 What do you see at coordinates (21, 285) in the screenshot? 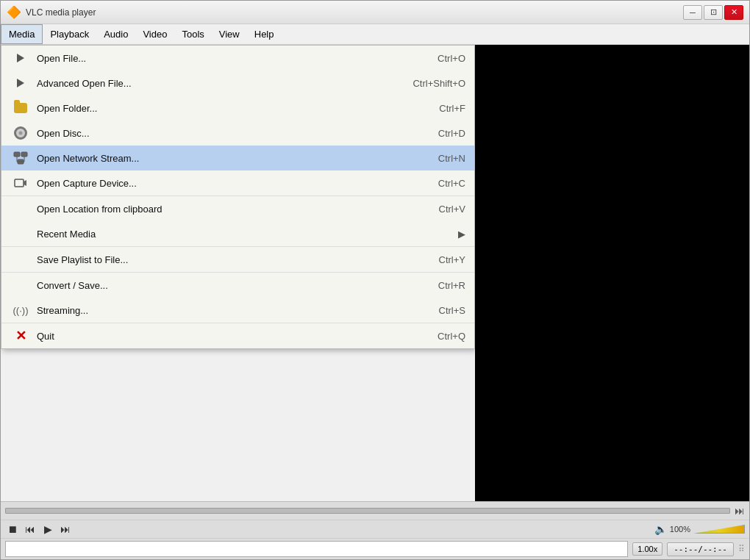
I see `convert-icon` at bounding box center [21, 285].